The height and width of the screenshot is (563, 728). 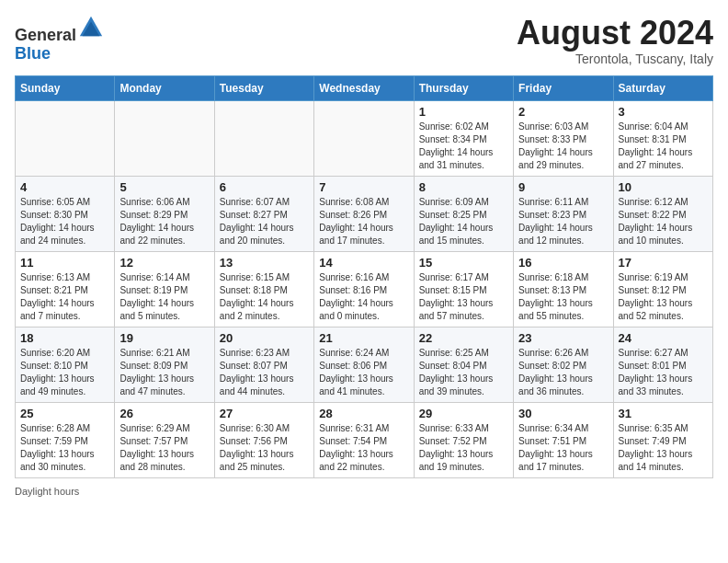 I want to click on day-number: 17, so click(x=664, y=263).